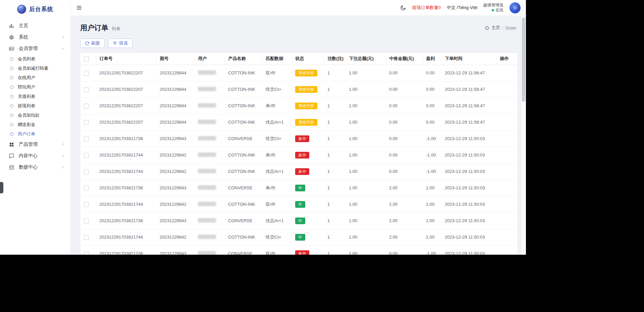  I want to click on menu-toggle-icon, so click(79, 8).